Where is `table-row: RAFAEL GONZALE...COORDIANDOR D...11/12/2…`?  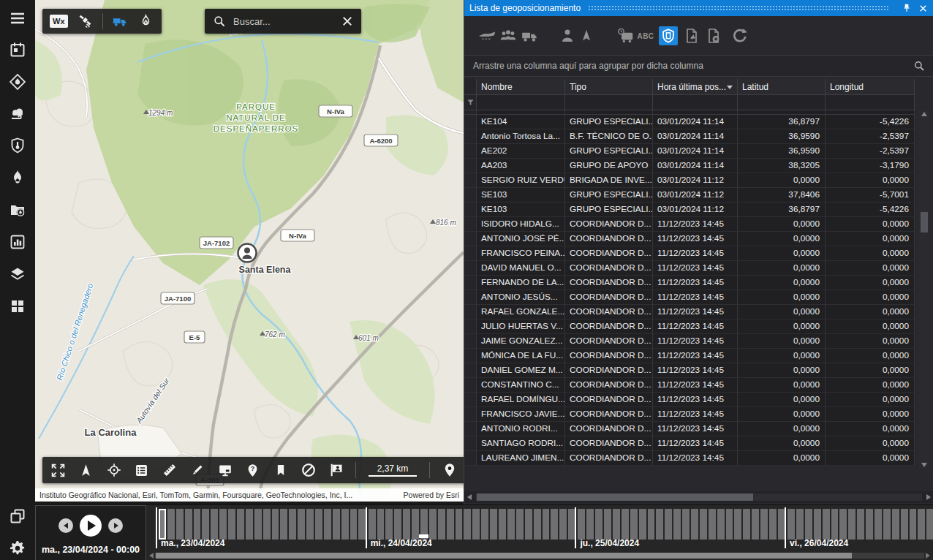
table-row: RAFAEL GONZALE...COORDIANDOR D...11/12/2… is located at coordinates (690, 312).